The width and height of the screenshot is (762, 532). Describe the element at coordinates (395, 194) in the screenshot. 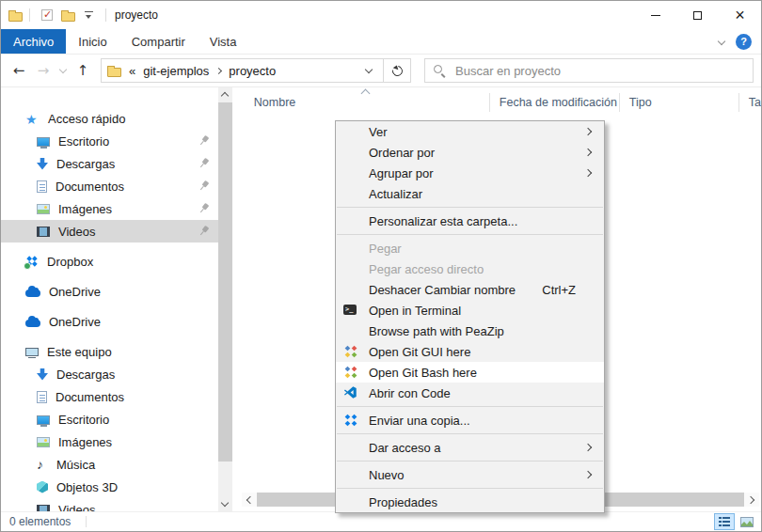

I see `menu-item-label: Actualizar` at that location.